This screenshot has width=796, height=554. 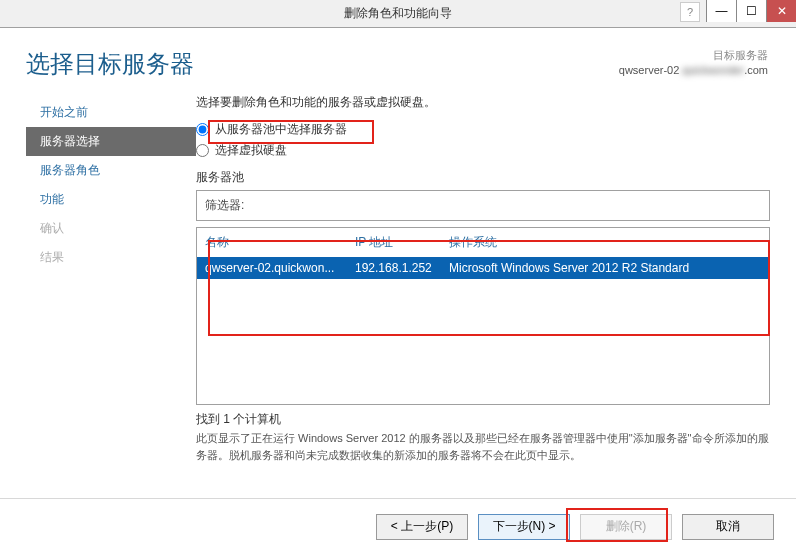 I want to click on step-confirmation: 确认, so click(x=111, y=228).